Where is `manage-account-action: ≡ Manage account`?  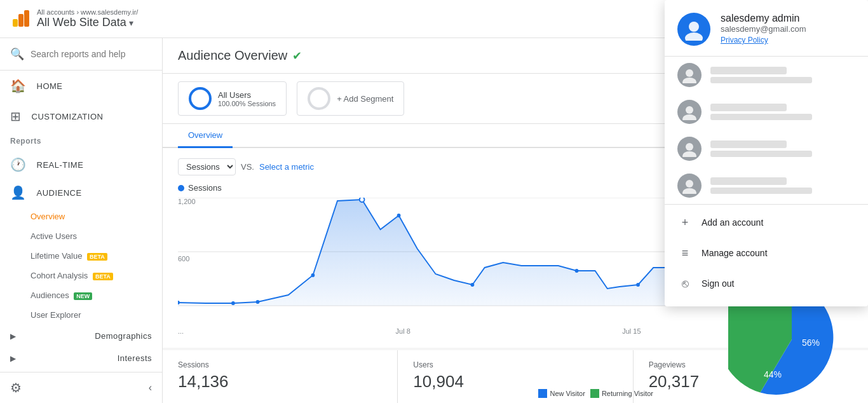 manage-account-action: ≡ Manage account is located at coordinates (766, 253).